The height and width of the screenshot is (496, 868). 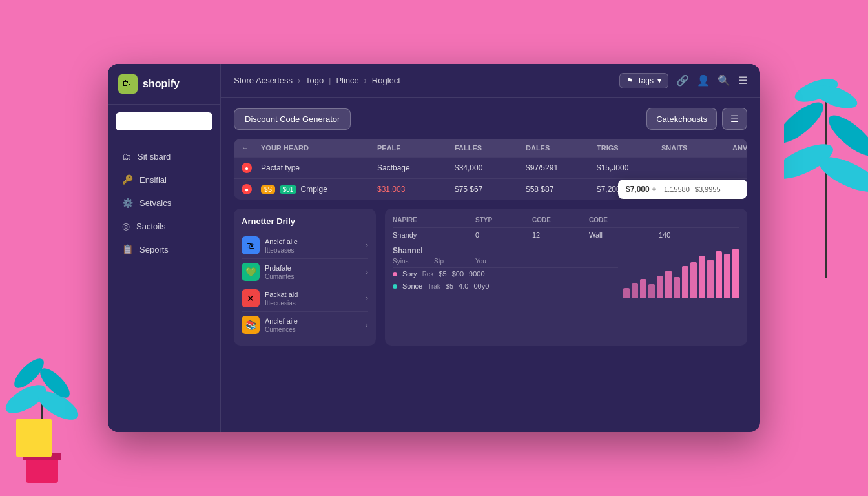 What do you see at coordinates (305, 325) in the screenshot?
I see `app-item-4: 📚 Anclef aile Cumences ›` at bounding box center [305, 325].